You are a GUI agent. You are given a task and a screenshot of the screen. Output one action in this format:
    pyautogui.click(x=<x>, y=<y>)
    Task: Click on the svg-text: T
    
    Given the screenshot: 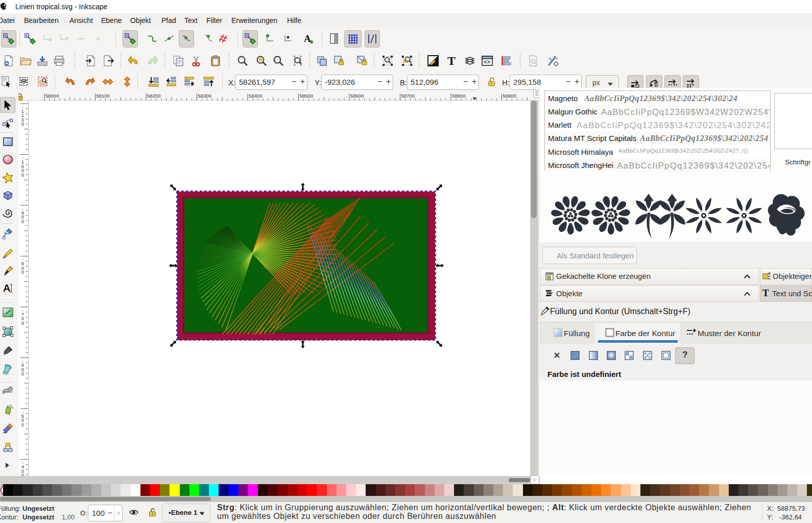 What is the action you would take?
    pyautogui.click(x=451, y=61)
    